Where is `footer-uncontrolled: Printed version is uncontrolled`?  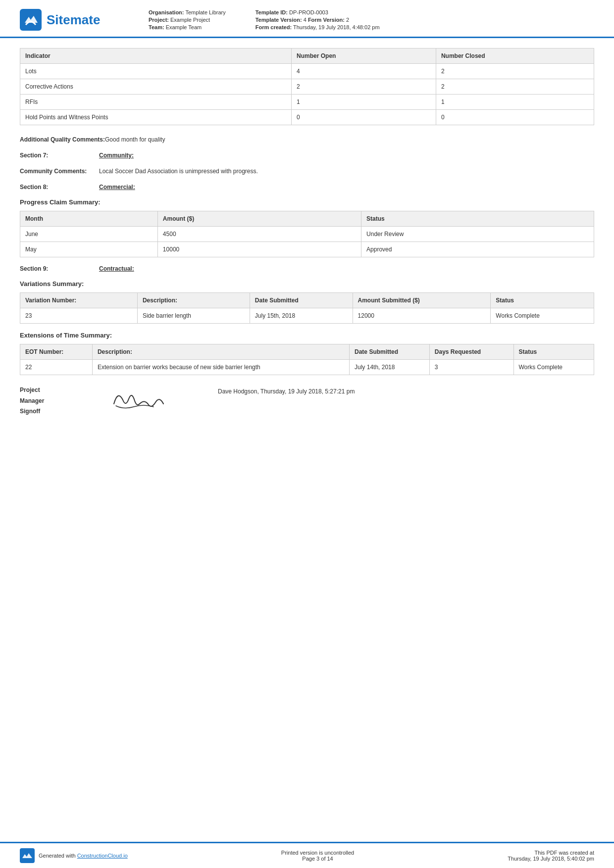
footer-uncontrolled: Printed version is uncontrolled is located at coordinates (318, 853).